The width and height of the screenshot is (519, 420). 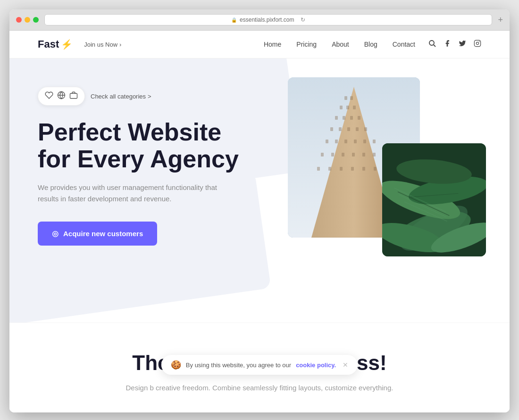 I want to click on hero-heading-line1: Perfect Website, so click(x=129, y=132).